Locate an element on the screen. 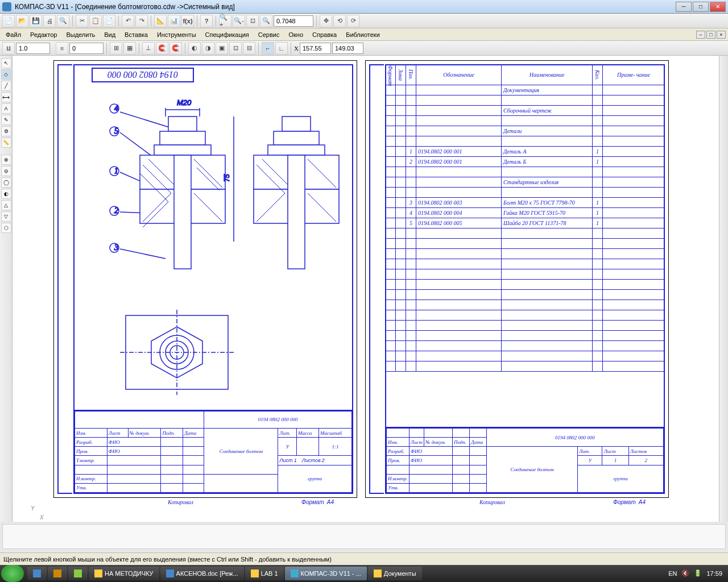 The height and width of the screenshot is (582, 728). scrollbar-vertical is located at coordinates (723, 289).